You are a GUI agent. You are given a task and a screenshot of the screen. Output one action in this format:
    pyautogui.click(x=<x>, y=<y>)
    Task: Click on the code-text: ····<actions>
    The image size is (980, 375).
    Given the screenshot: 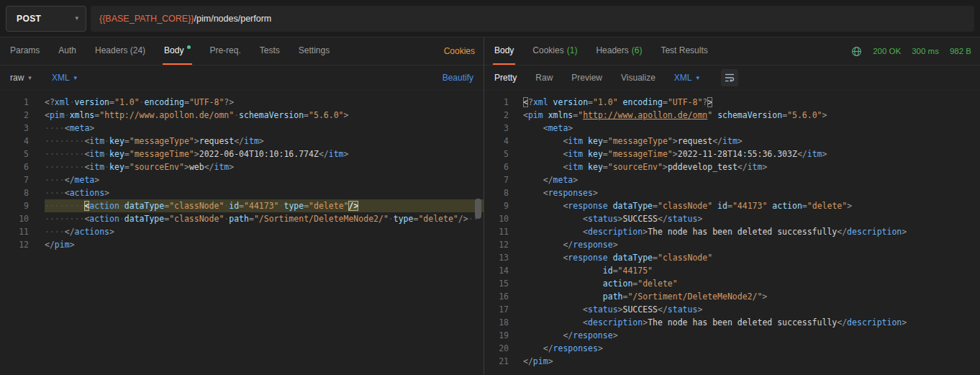 What is the action you would take?
    pyautogui.click(x=264, y=193)
    